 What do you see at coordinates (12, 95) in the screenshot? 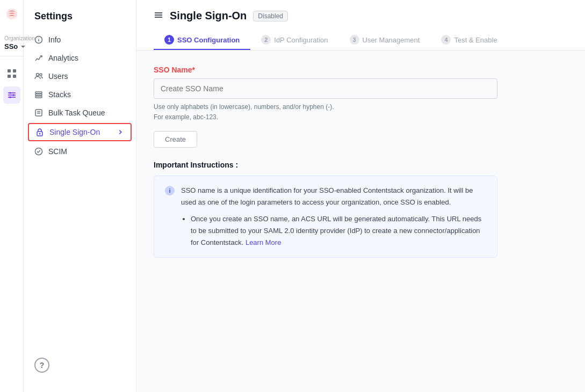
I see `rail-icon-settings` at bounding box center [12, 95].